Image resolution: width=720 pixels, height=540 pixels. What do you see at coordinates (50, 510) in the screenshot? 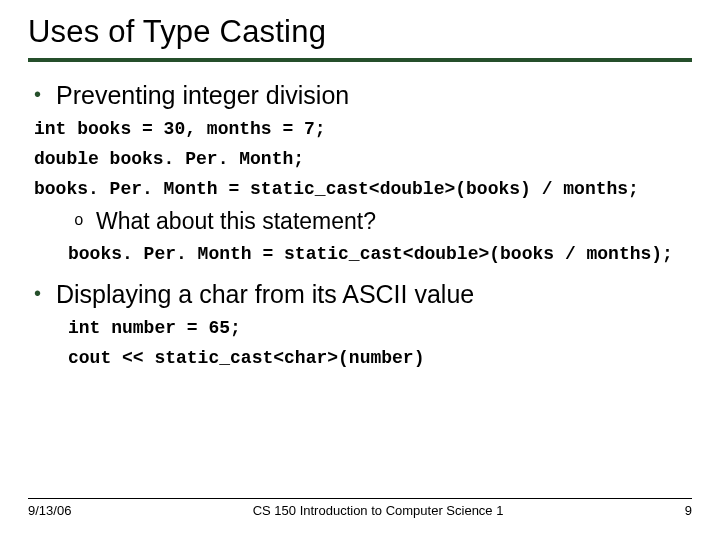
I see `footer-date: 9/13/06` at bounding box center [50, 510].